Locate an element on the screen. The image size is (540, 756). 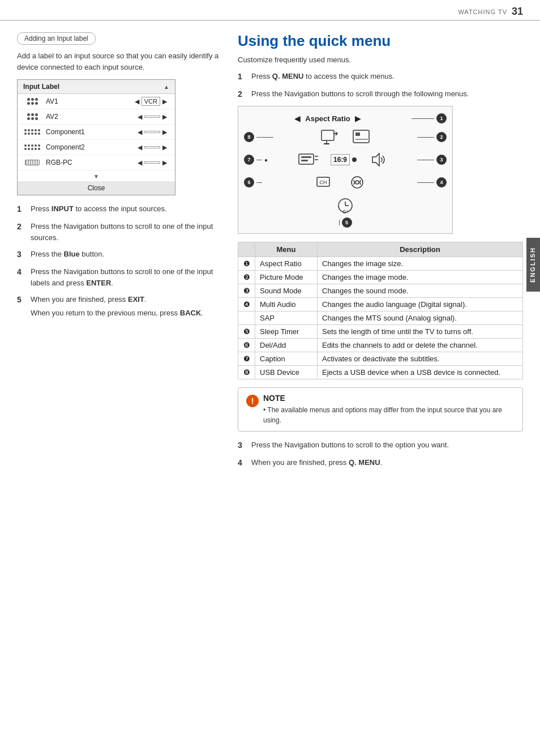
table-row: Component1 ◀ ▶ is located at coordinates (96, 133).